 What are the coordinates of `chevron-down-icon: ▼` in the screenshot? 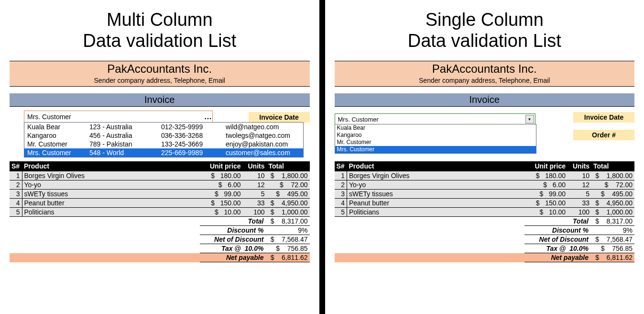 It's located at (530, 119).